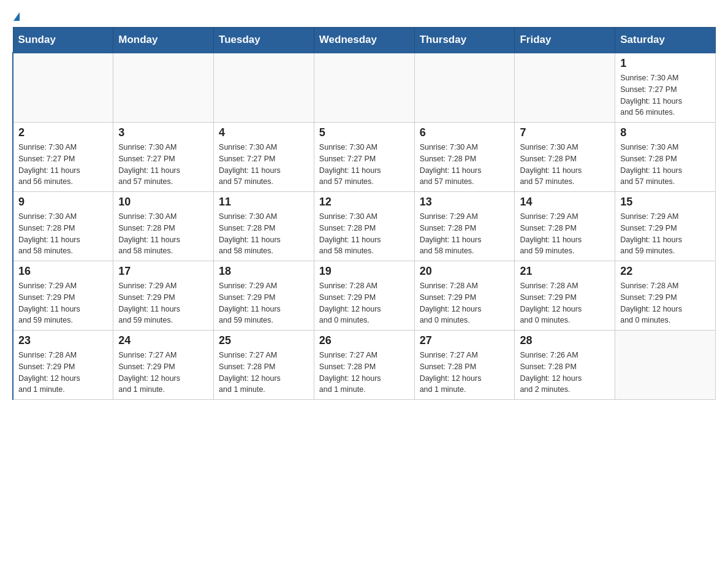 This screenshot has height=563, width=728. Describe the element at coordinates (364, 88) in the screenshot. I see `calendar-week-row: 1Sunrise: 7:30 AM Sunset: 7:27 PM Daylig…` at that location.